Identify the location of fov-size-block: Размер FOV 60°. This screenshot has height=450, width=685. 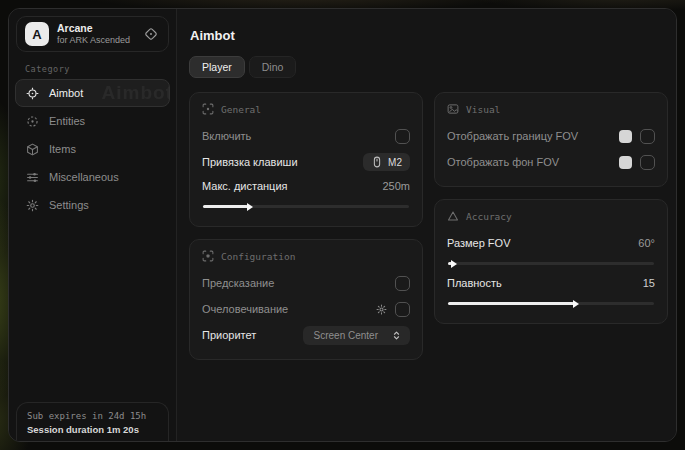
(551, 248).